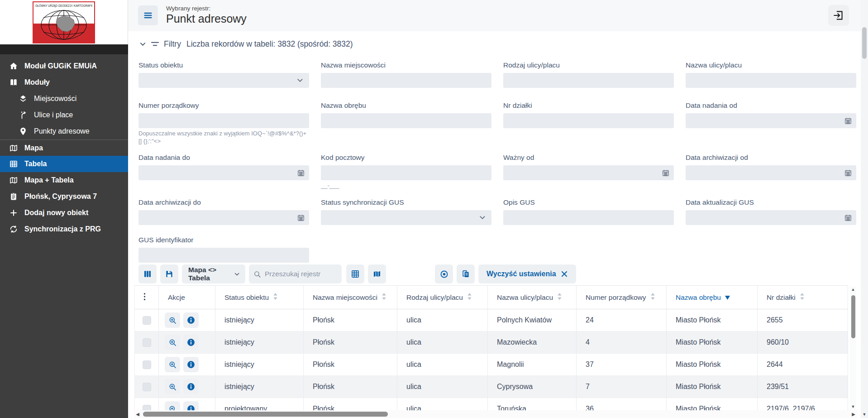 This screenshot has height=418, width=868. I want to click on rodzaj-ulicy-placu-input, so click(588, 81).